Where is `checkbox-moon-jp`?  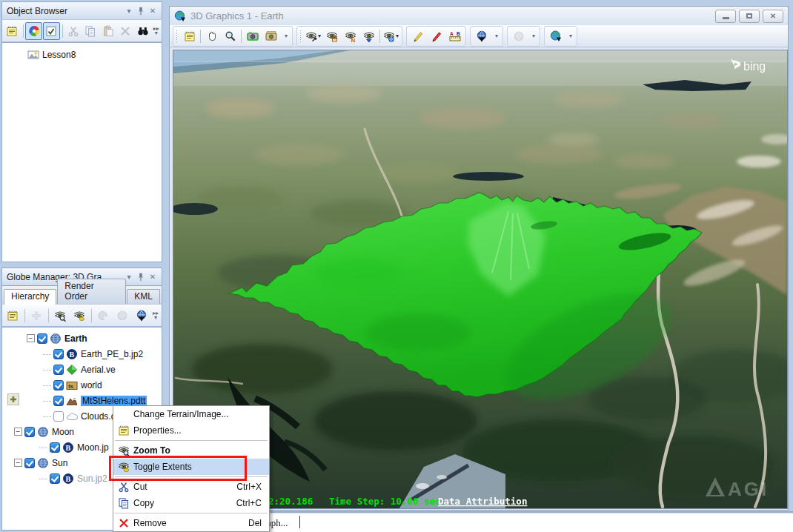
checkbox-moon-jp is located at coordinates (55, 448).